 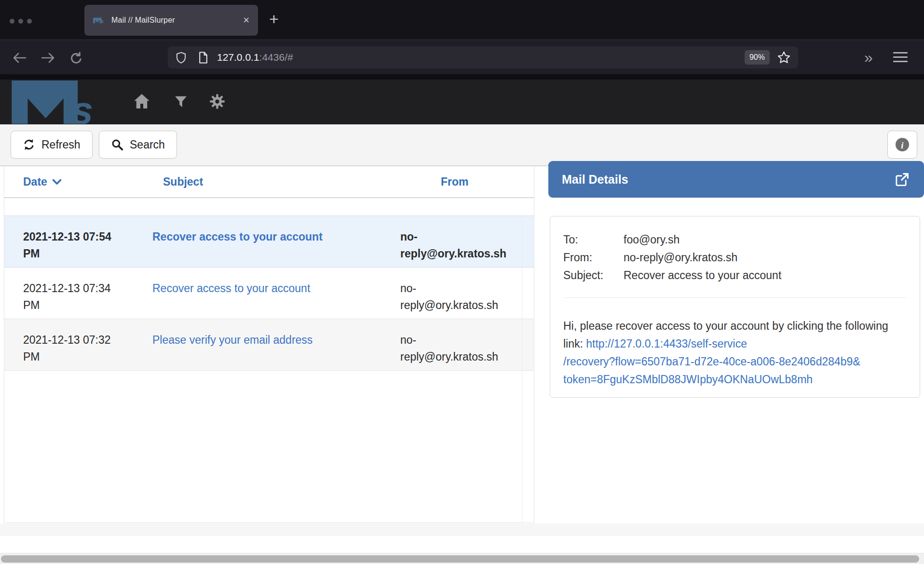 I want to click on open-external-icon, so click(x=902, y=179).